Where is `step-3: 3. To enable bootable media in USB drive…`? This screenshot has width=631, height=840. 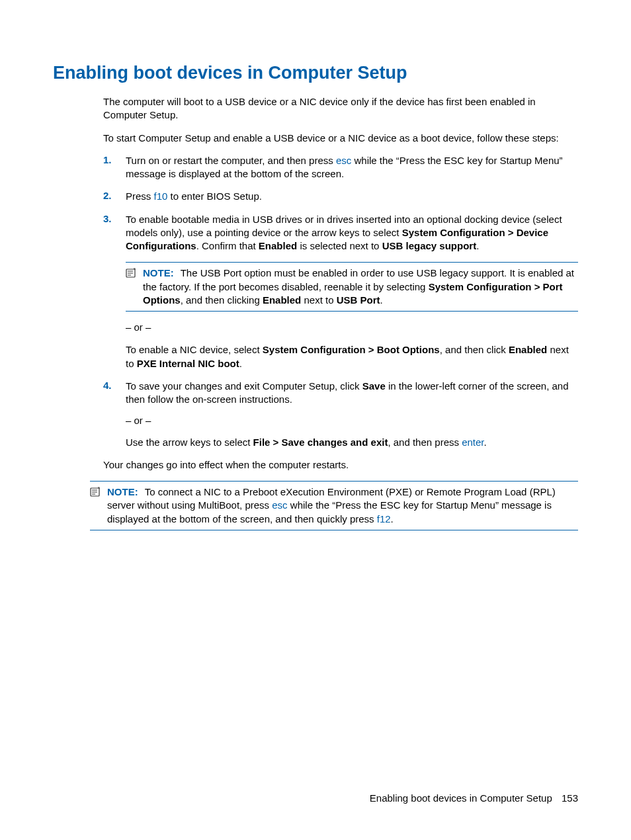 step-3: 3. To enable bootable media in USB drive… is located at coordinates (341, 233).